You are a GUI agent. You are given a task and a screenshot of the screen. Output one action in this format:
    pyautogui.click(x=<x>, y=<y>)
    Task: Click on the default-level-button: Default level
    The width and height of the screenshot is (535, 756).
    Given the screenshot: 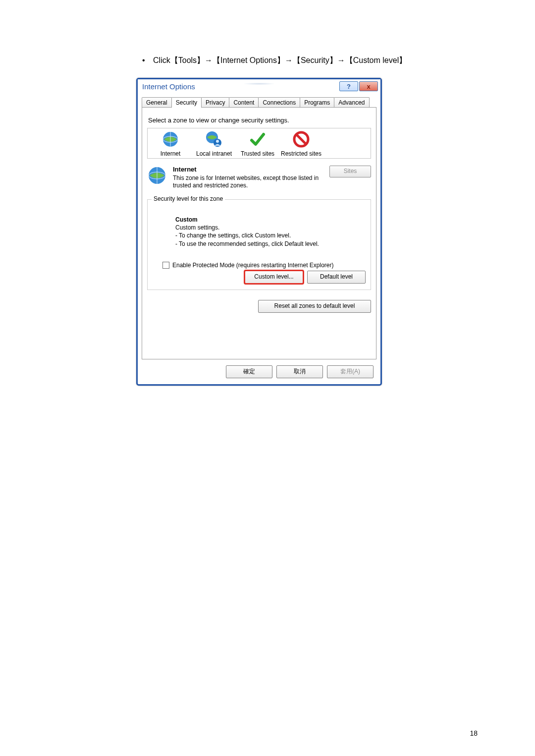 What is the action you would take?
    pyautogui.click(x=336, y=277)
    